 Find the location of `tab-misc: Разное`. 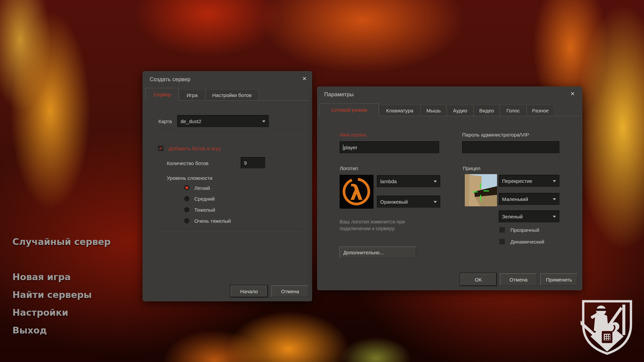

tab-misc: Разное is located at coordinates (540, 110).